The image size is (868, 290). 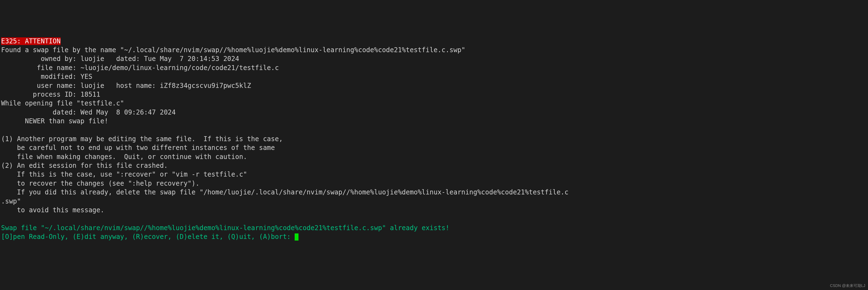 I want to click on while-opening-line: While opening file "testfile.c", so click(x=63, y=103).